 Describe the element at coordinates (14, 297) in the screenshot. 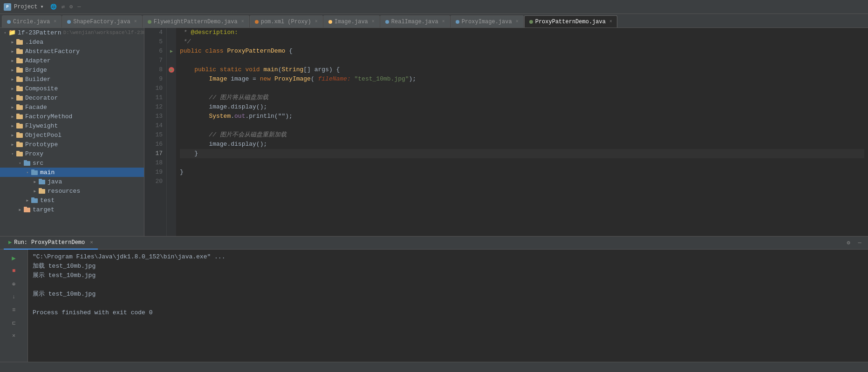

I see `scroll-end-btn: ↓` at that location.